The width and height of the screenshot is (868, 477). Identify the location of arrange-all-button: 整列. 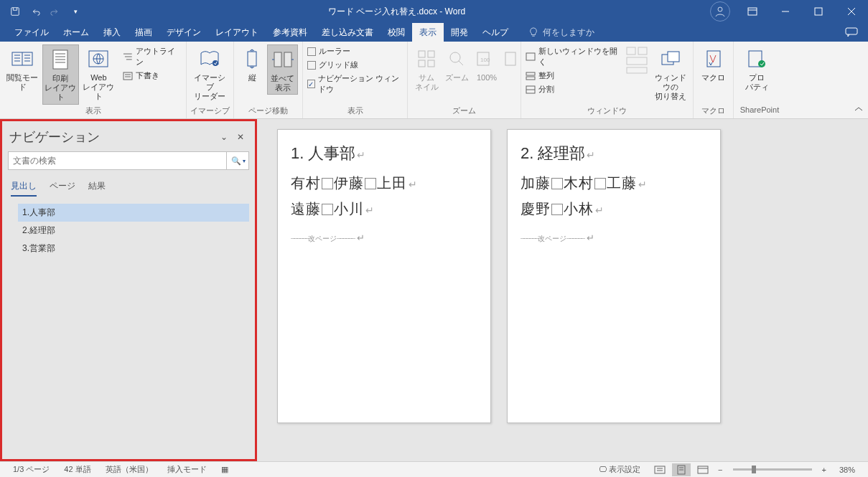
(574, 76).